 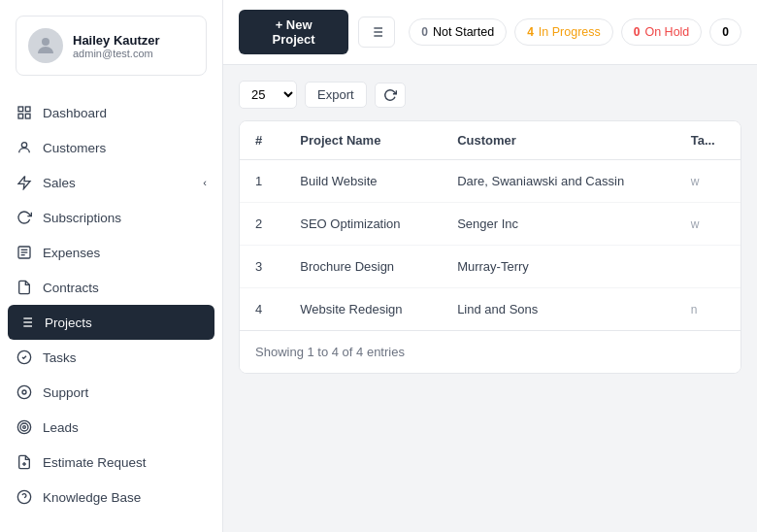 I want to click on sidebar-label-subscriptions: Subscriptions, so click(x=82, y=217).